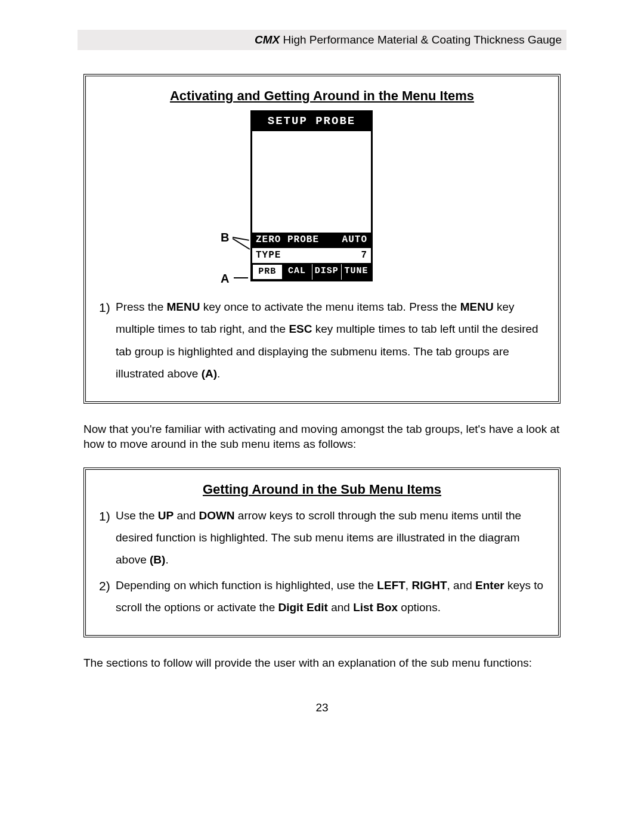  Describe the element at coordinates (322, 96) in the screenshot. I see `box1-title: Activating and Getting Around in the Men…` at that location.